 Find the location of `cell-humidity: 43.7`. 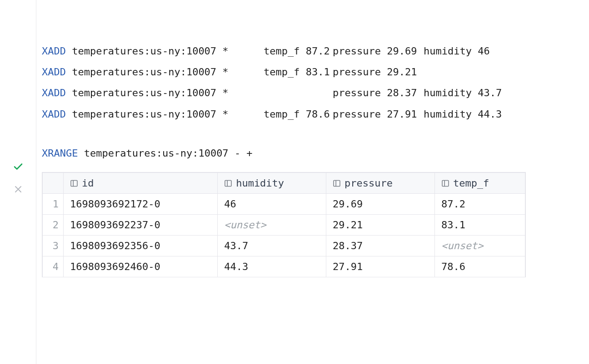

cell-humidity: 43.7 is located at coordinates (272, 246).